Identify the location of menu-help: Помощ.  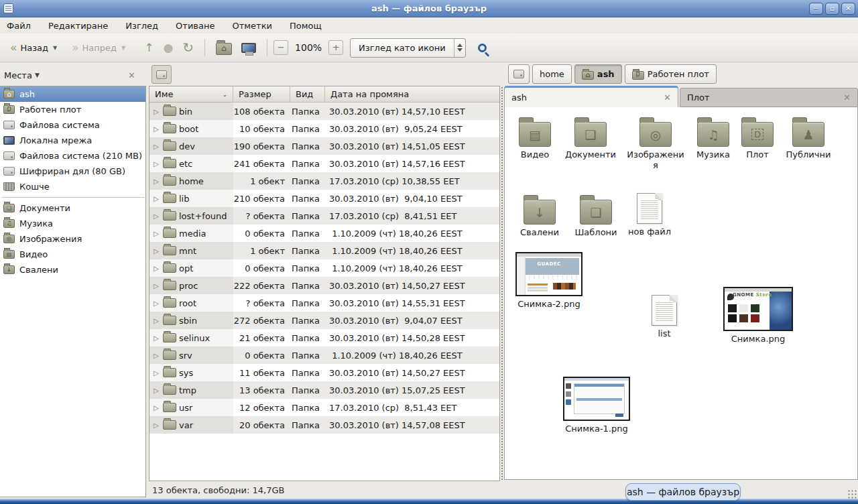
(310, 25).